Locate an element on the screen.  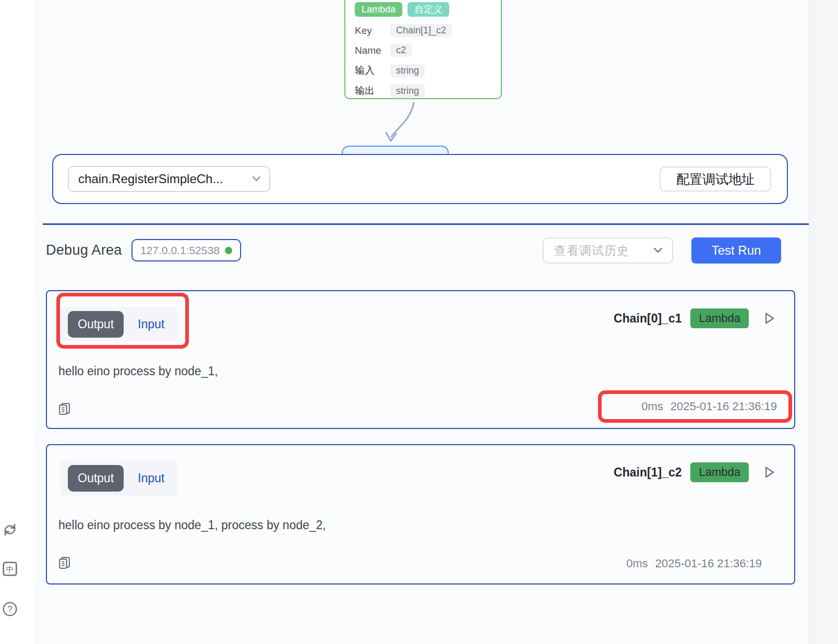
debug-address-badge: 127.0.0.1:52538 is located at coordinates (186, 251).